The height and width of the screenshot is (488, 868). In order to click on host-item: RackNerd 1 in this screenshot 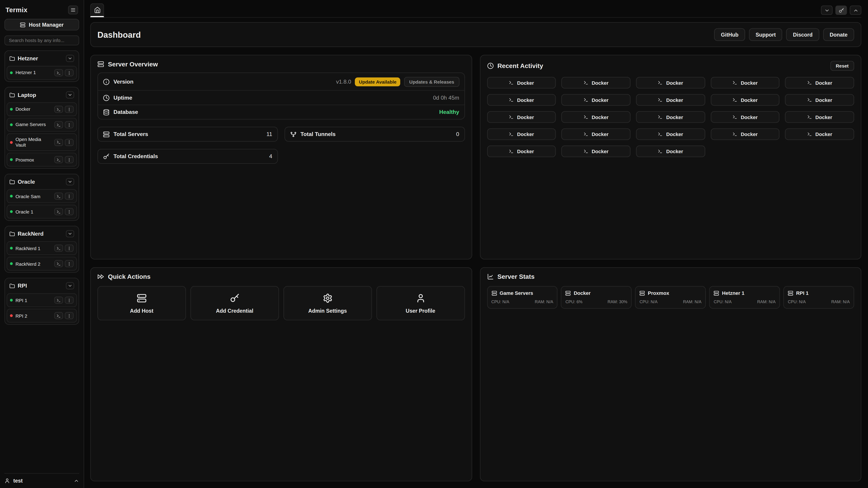, I will do `click(42, 249)`.